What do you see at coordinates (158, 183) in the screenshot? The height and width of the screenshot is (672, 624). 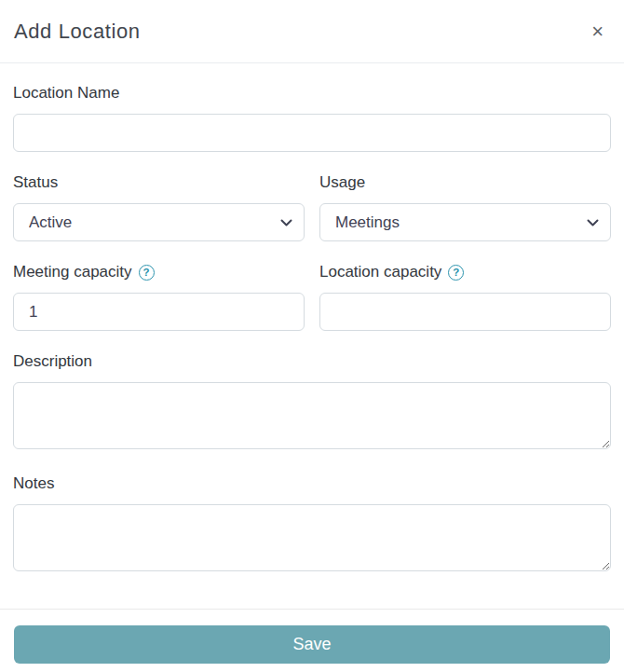 I see `status-label: Status` at bounding box center [158, 183].